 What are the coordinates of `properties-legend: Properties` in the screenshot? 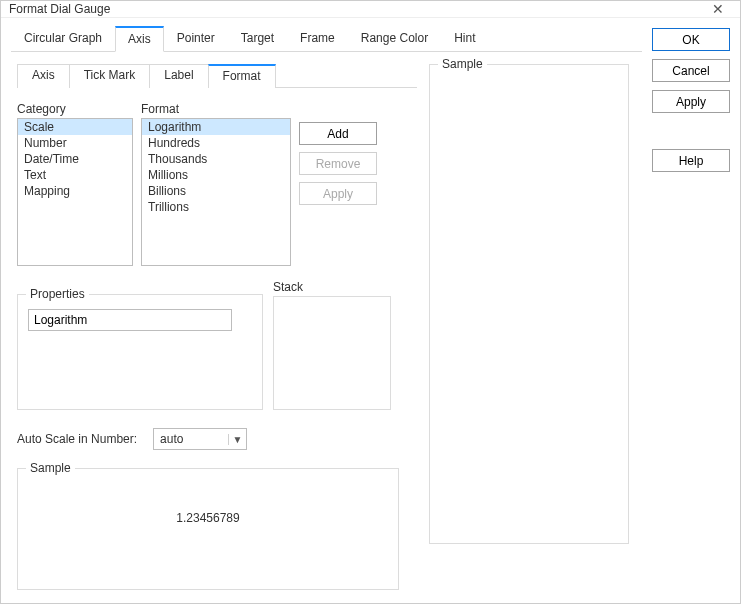 It's located at (58, 294).